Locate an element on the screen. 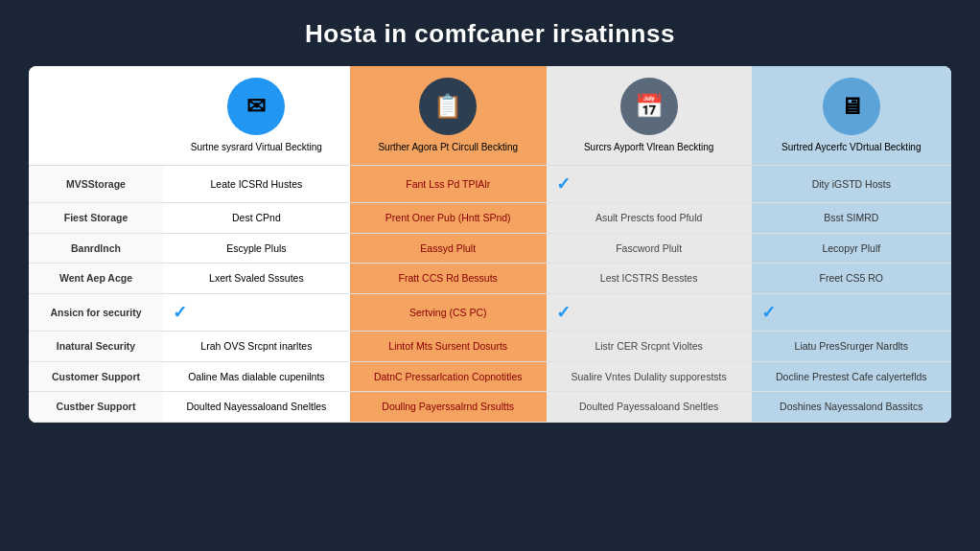 This screenshot has width=980, height=551. cell-text: Ansicn for security is located at coordinates (96, 312).